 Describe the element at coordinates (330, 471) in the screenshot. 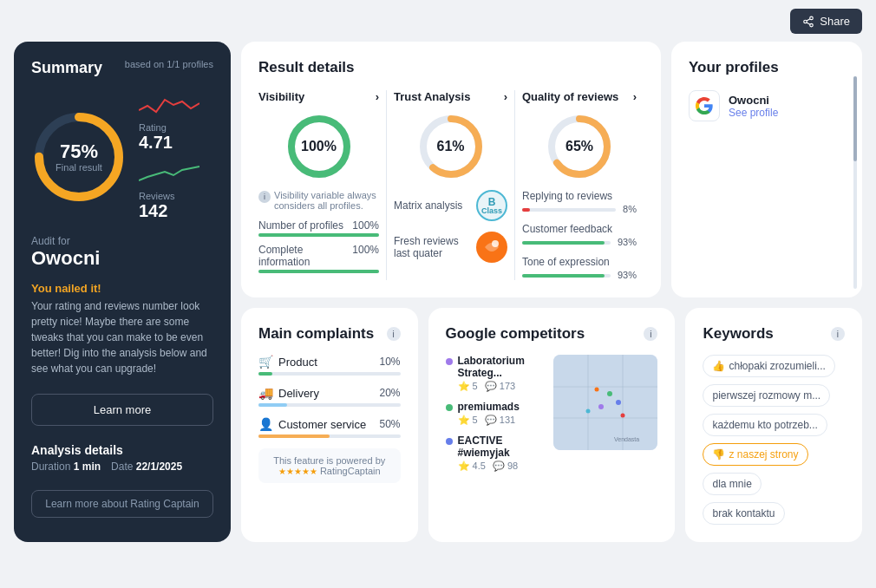

I see `powered-by-brand: ★★★★★ RatingCaptain` at that location.